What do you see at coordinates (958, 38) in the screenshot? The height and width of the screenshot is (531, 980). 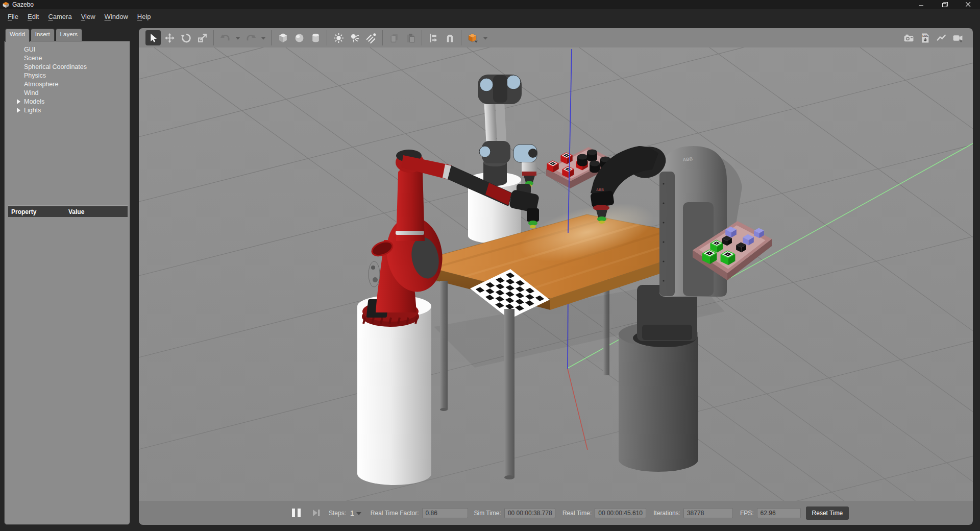 I see `video-record-button` at bounding box center [958, 38].